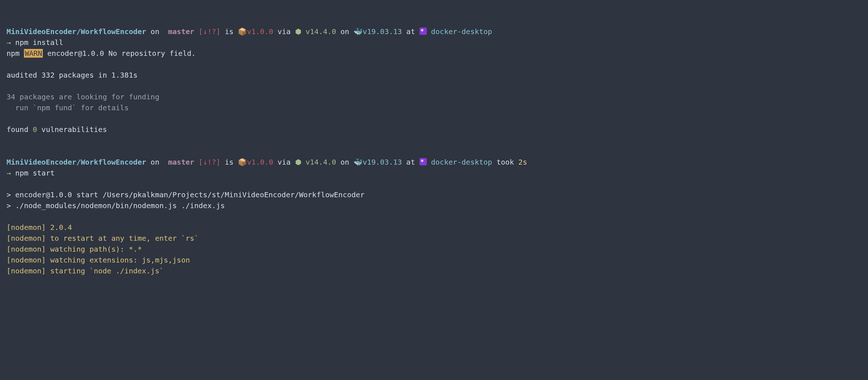 This screenshot has height=380, width=868. Describe the element at coordinates (186, 195) in the screenshot. I see `npm-script-line-1: > encoder@1.0.0 start /Users/pkalkman/Pr…` at that location.